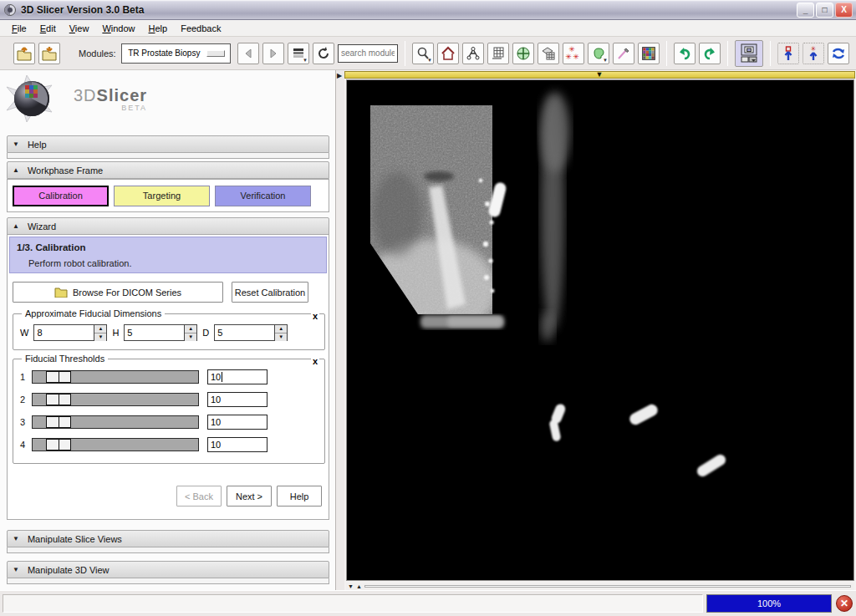 This screenshot has width=856, height=616. I want to click on dim-w-input, so click(64, 333).